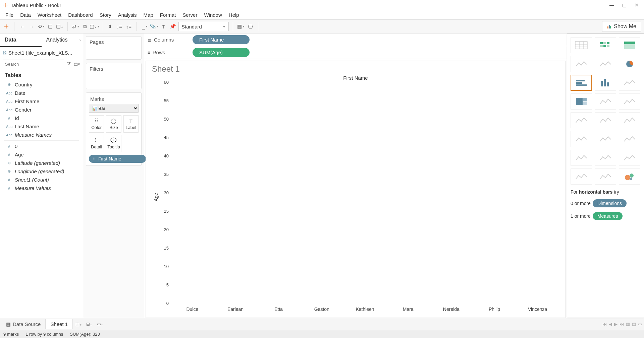 The image size is (644, 338). What do you see at coordinates (630, 158) in the screenshot?
I see `showme-box` at bounding box center [630, 158].